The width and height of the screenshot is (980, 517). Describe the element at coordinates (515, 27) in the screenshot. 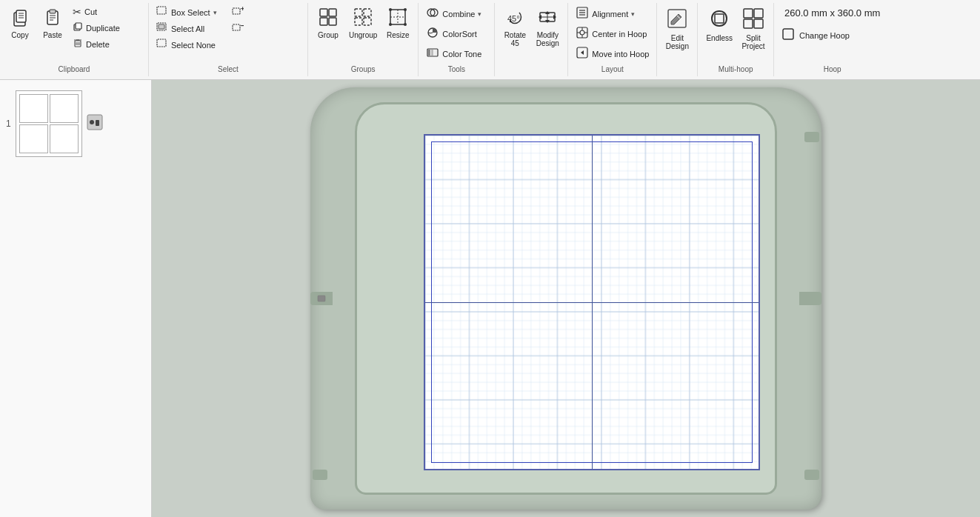

I see `rotate45-button: 45° Rotate45` at that location.